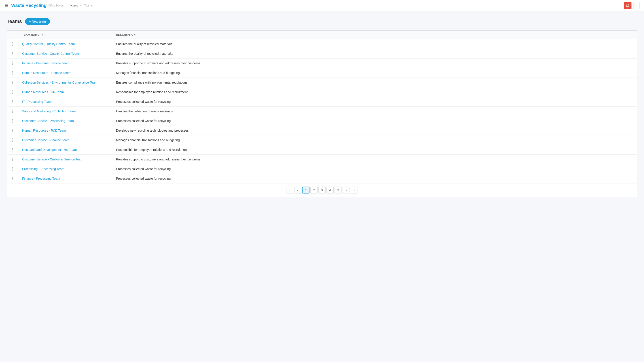 This screenshot has height=362, width=644. I want to click on team-name-cell: Quality Control - Quality Control Team, so click(66, 44).